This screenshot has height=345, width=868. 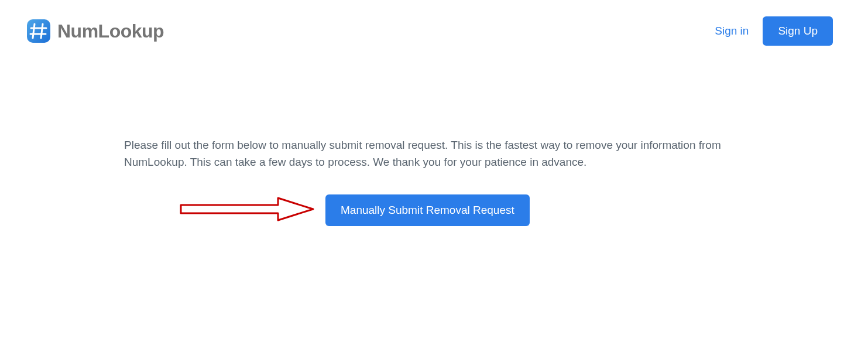 What do you see at coordinates (248, 210) in the screenshot?
I see `arrow-annotation-icon` at bounding box center [248, 210].